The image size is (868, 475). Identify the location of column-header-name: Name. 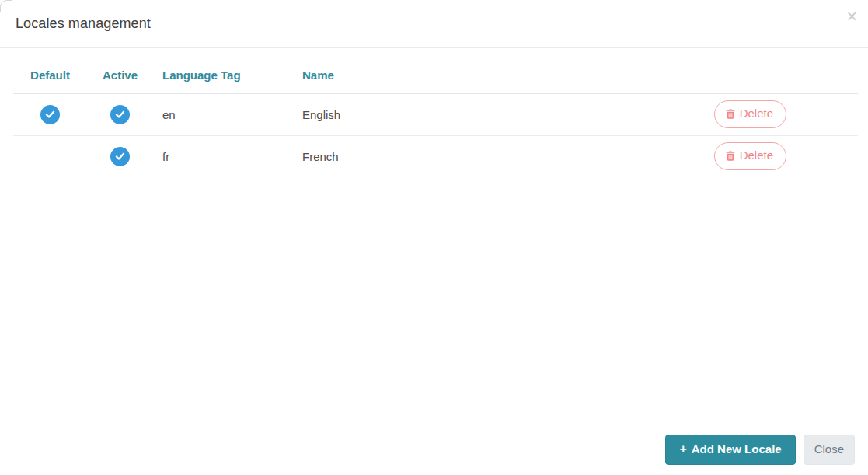
(410, 71).